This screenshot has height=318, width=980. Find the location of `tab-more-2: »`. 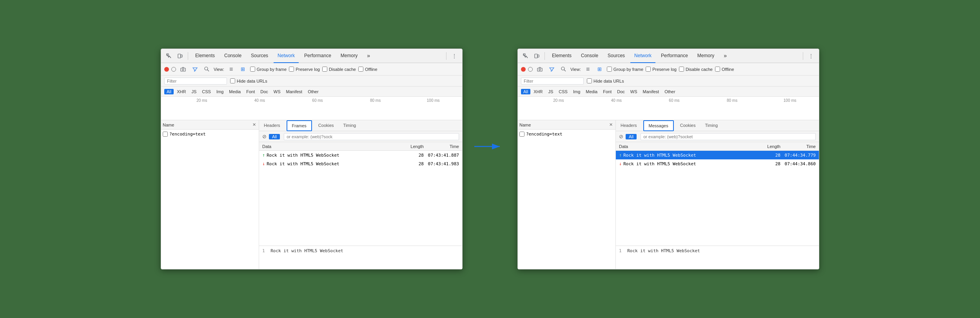

tab-more-2: » is located at coordinates (725, 56).